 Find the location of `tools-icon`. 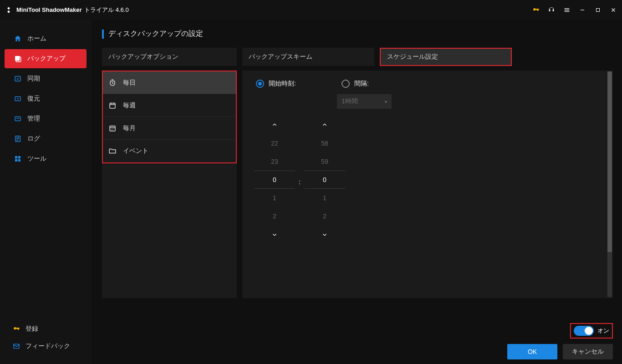

tools-icon is located at coordinates (18, 159).